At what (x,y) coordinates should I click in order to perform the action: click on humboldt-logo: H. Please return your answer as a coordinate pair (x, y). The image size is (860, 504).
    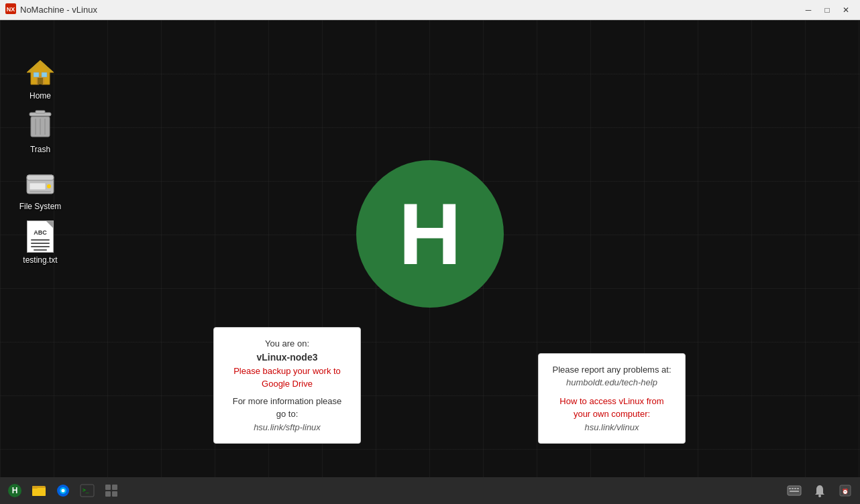
    Looking at the image, I should click on (430, 234).